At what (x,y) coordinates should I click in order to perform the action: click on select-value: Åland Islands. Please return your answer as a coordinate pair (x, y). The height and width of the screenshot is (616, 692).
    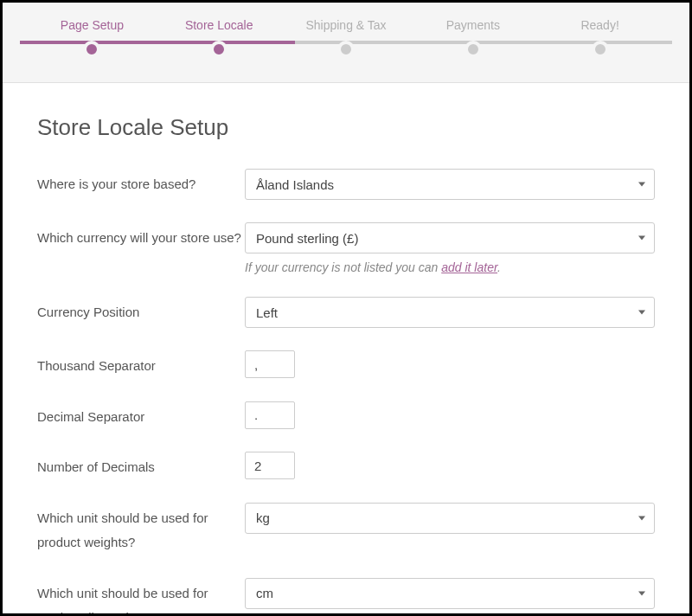
    Looking at the image, I should click on (295, 185).